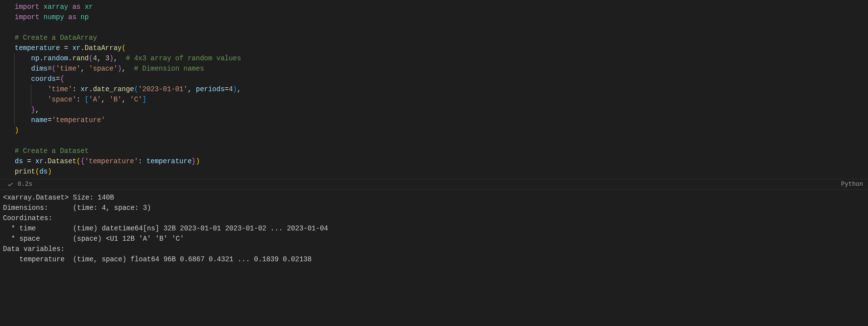 This screenshot has width=868, height=326. What do you see at coordinates (40, 120) in the screenshot?
I see `kw-name: name` at bounding box center [40, 120].